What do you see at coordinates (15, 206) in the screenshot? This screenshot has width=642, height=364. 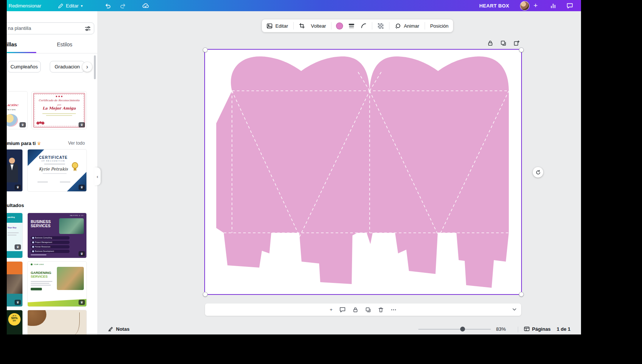 I see `results-title-text: ultados` at bounding box center [15, 206].